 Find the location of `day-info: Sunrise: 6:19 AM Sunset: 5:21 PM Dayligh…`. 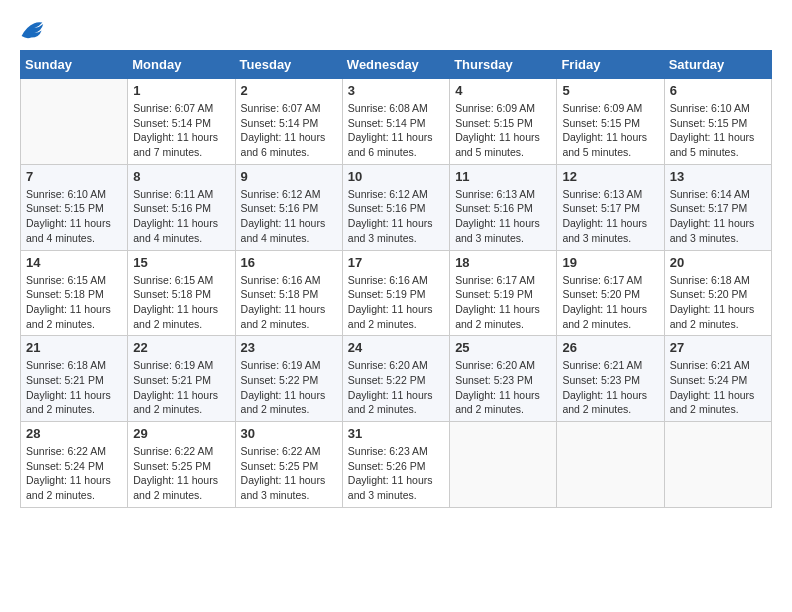

day-info: Sunrise: 6:19 AM Sunset: 5:21 PM Dayligh… is located at coordinates (181, 388).